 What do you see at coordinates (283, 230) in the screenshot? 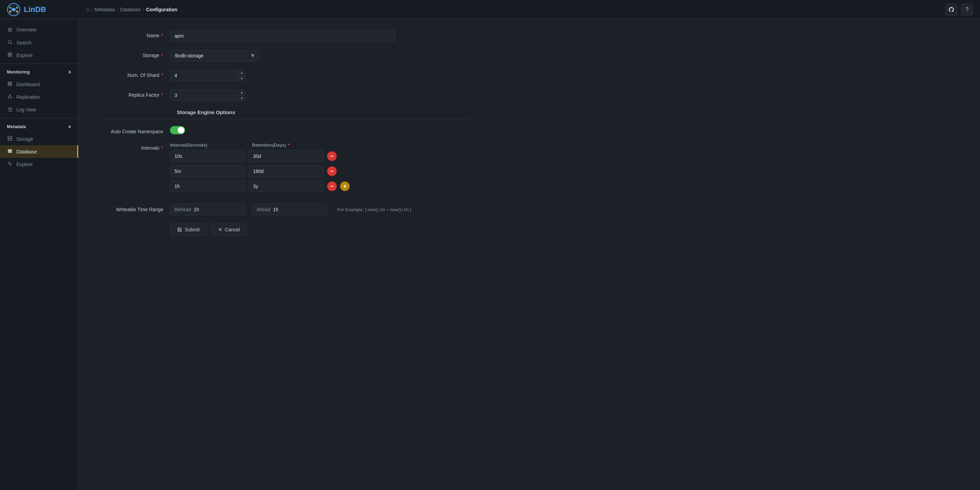
I see `form-actions: Submit ✕ Cancel` at bounding box center [283, 230].